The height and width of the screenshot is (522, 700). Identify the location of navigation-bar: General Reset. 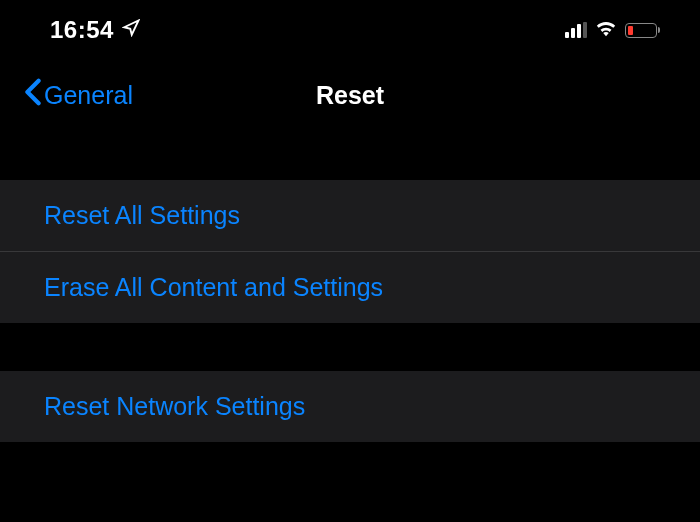
(350, 95).